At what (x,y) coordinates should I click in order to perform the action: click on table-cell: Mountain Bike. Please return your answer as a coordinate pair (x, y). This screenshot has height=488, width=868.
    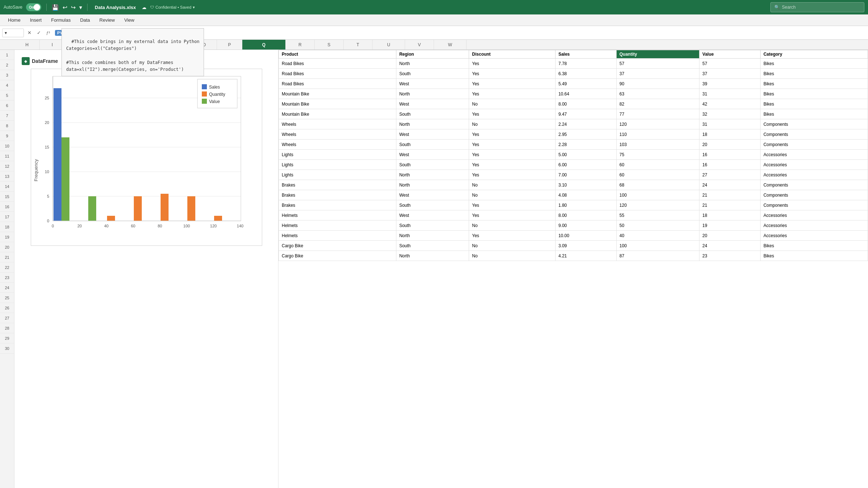
    Looking at the image, I should click on (338, 114).